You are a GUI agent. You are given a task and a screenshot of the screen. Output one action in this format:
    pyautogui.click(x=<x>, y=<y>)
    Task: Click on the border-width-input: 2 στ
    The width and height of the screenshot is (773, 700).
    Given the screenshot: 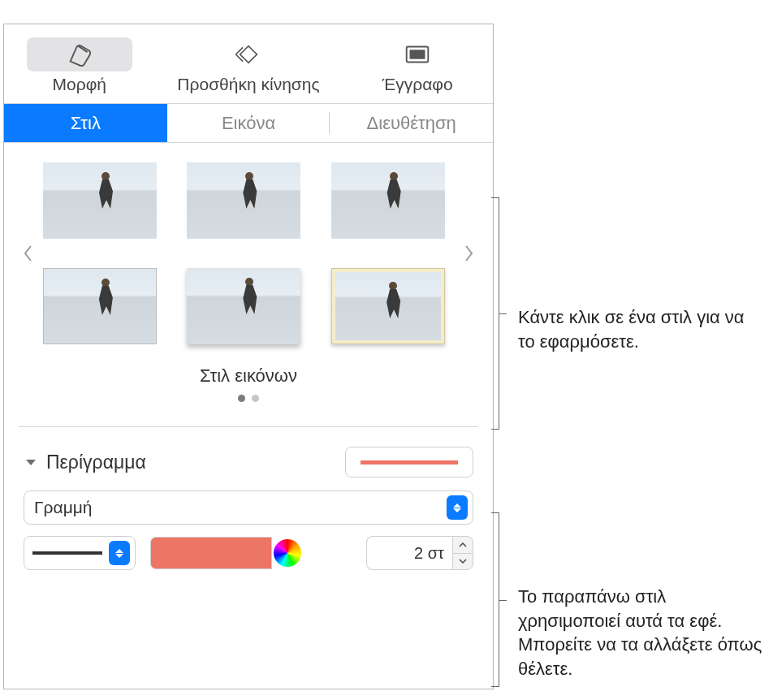 What is the action you would take?
    pyautogui.click(x=409, y=553)
    